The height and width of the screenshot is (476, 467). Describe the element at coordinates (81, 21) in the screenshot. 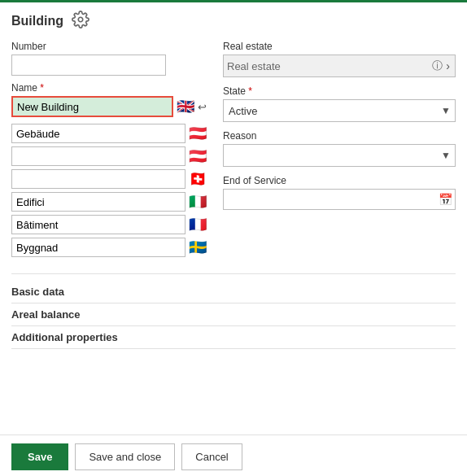

I see `gear-icon` at that location.